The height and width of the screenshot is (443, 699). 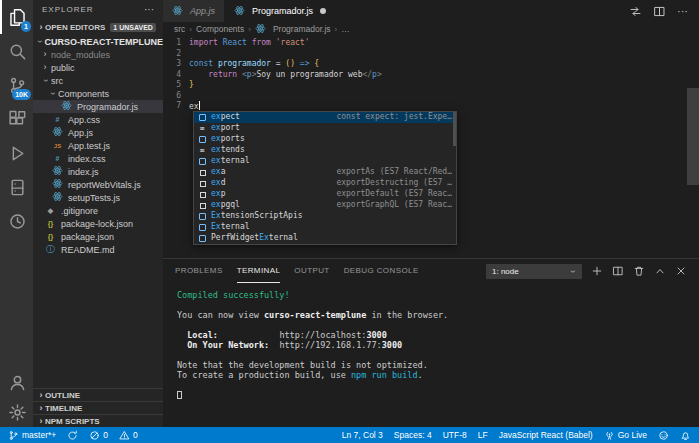 What do you see at coordinates (16, 221) in the screenshot?
I see `activity-live-share-button` at bounding box center [16, 221].